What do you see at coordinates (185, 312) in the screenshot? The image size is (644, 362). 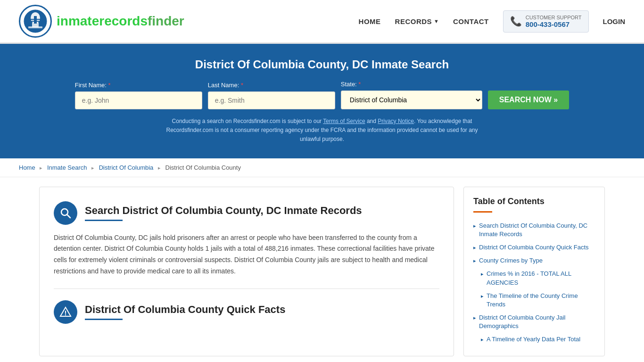 I see `section2-title-block: District Of Columbia County Quick Facts` at bounding box center [185, 312].